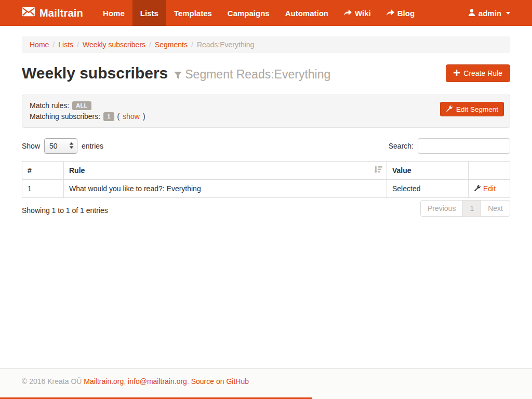 This screenshot has width=532, height=399. Describe the element at coordinates (266, 189) in the screenshot. I see `table-row: 1 What would you like to read?: Everythi…` at that location.